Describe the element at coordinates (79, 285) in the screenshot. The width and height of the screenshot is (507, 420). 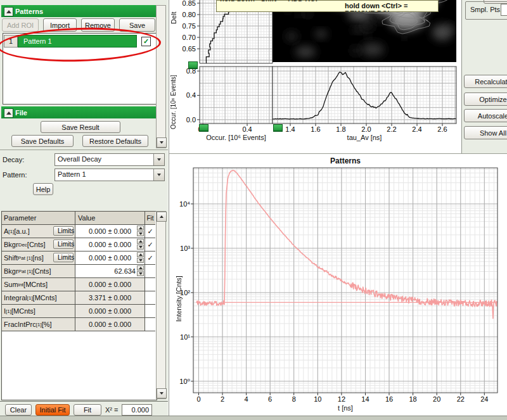
I see `param-row: Sumint [MCnts] 0.000 ± 0.000` at that location.